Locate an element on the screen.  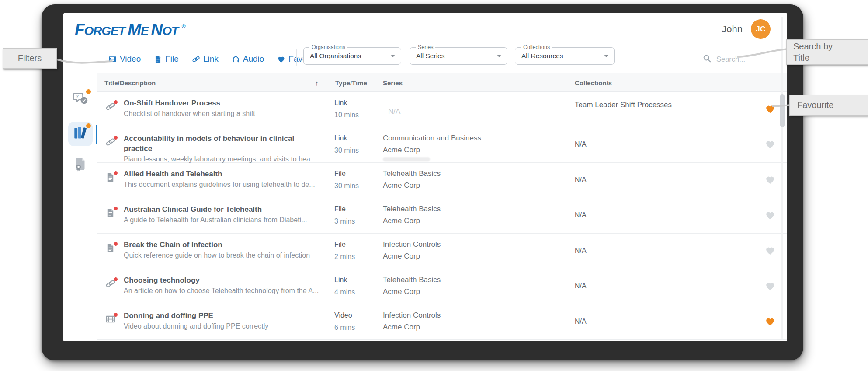
sidebar-item-library is located at coordinates (80, 134).